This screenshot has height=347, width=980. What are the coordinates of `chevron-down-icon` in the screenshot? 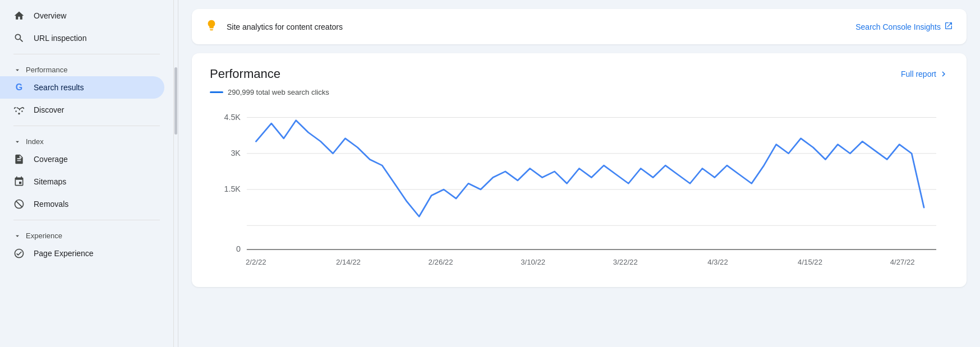 It's located at (17, 70).